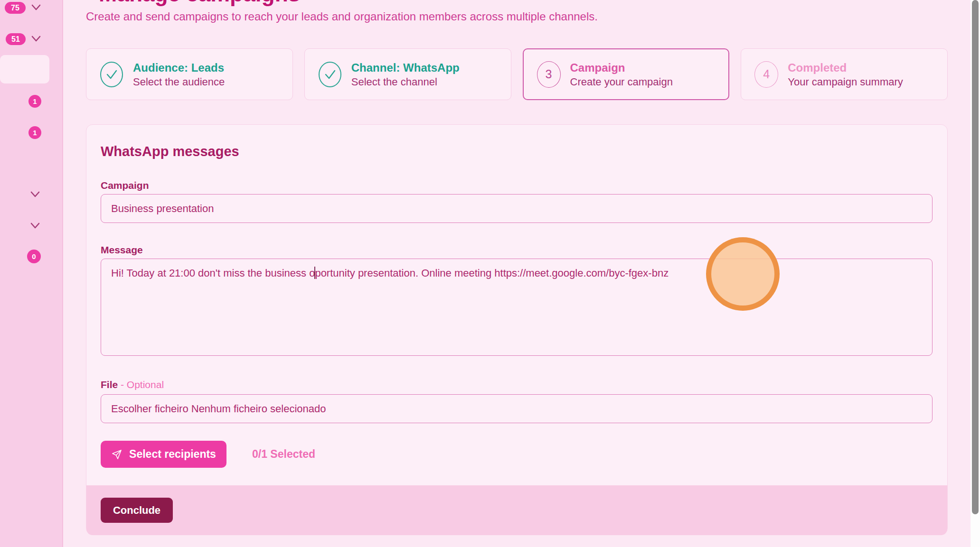  What do you see at coordinates (199, 2) in the screenshot?
I see `page-title: Manage campaigns` at bounding box center [199, 2].